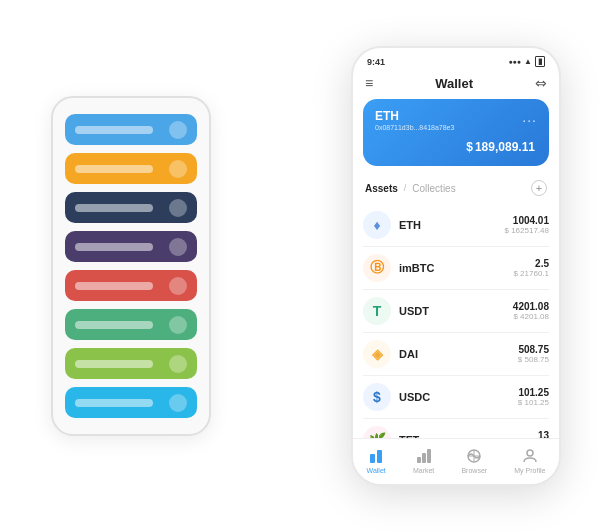 The image size is (602, 532). Describe the element at coordinates (540, 62) in the screenshot. I see `battery-icon: ▮` at that location.